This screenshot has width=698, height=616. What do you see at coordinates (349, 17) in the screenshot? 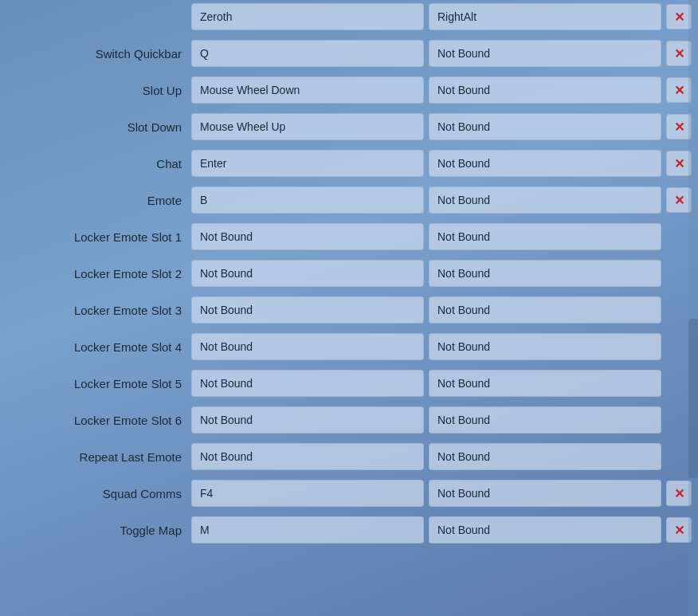
I see `keybind-row-zeroth: ✕` at bounding box center [349, 17].